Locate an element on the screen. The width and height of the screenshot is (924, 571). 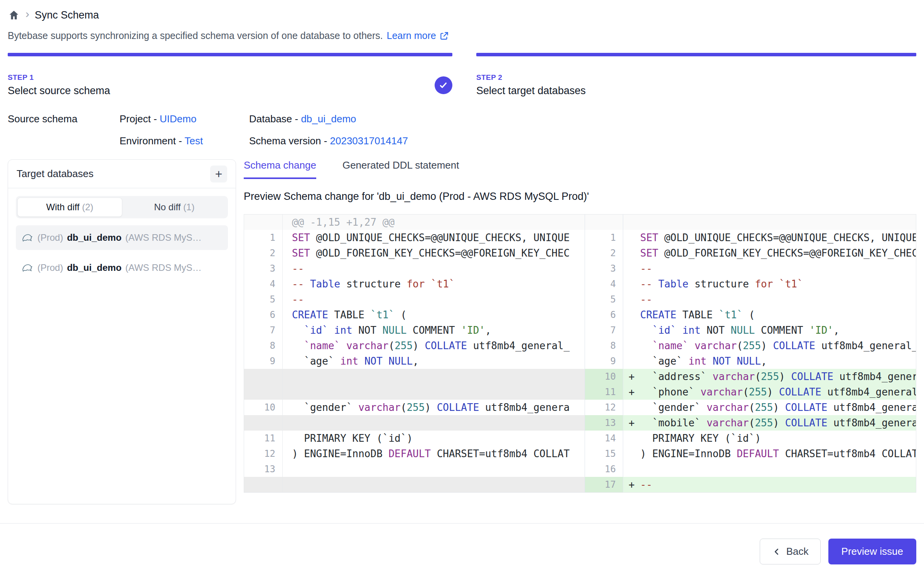
tab-generated-ddl: Generated DDL statement is located at coordinates (401, 169).